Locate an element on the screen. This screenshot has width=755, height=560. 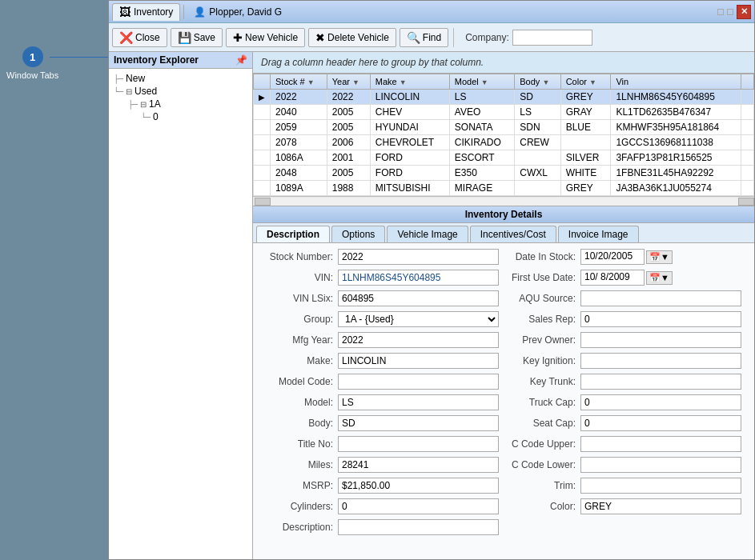
cell-make: LINCOLIN is located at coordinates (410, 98).